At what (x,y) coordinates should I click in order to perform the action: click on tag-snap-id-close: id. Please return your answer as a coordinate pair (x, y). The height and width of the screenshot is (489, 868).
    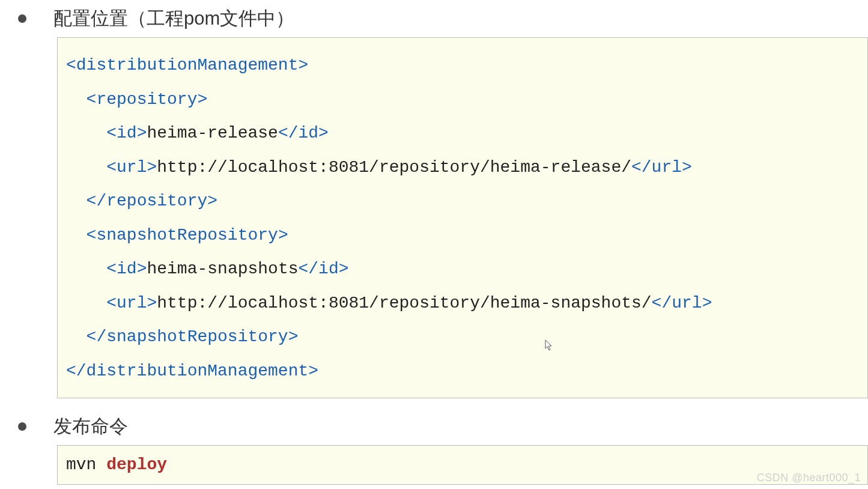
    Looking at the image, I should click on (329, 269).